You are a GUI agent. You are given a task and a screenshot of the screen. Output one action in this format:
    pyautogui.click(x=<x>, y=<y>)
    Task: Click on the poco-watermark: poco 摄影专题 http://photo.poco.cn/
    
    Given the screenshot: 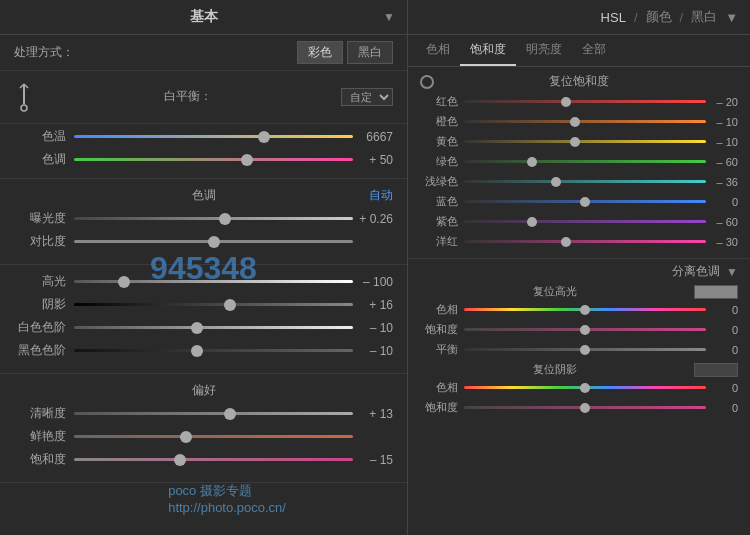 What is the action you would take?
    pyautogui.click(x=227, y=498)
    